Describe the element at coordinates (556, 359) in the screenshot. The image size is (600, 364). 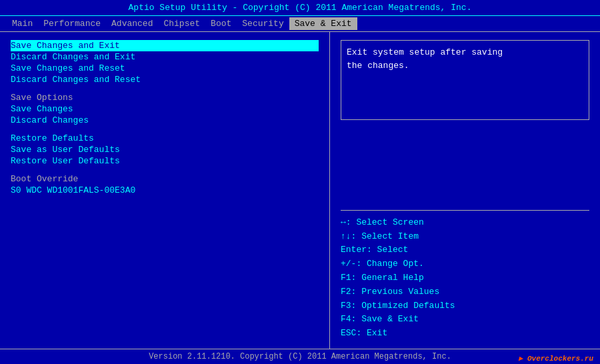
I see `watermark: ▶ Overclockers.ru` at that location.